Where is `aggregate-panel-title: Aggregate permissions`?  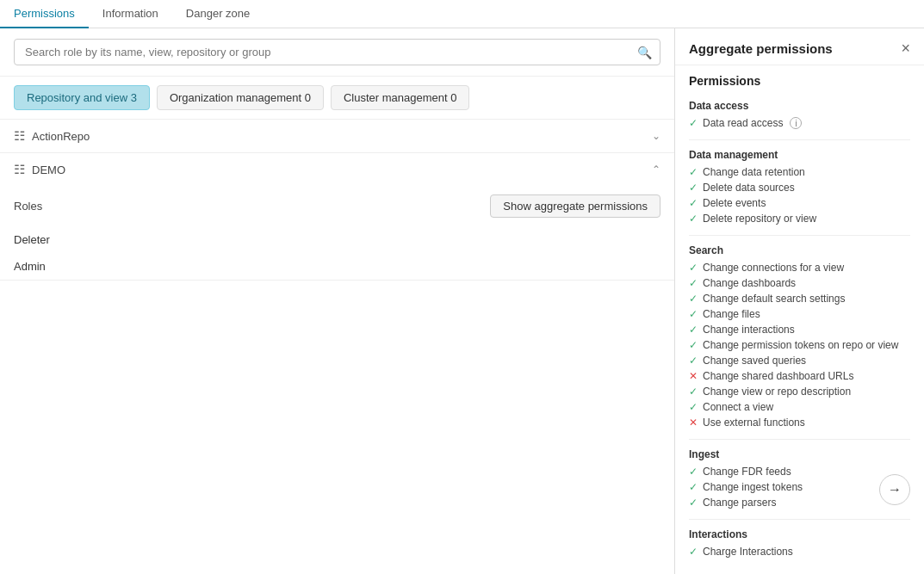 aggregate-panel-title: Aggregate permissions is located at coordinates (761, 48).